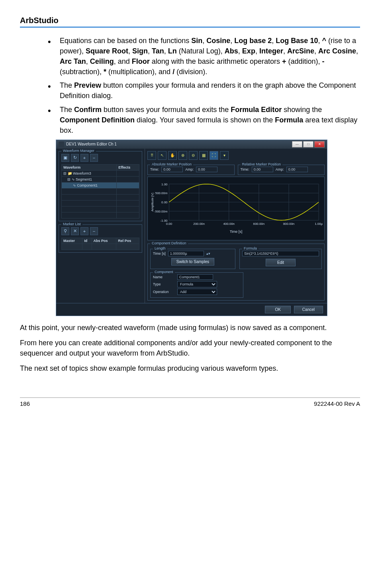  Describe the element at coordinates (195, 277) in the screenshot. I see `name-field` at that location.